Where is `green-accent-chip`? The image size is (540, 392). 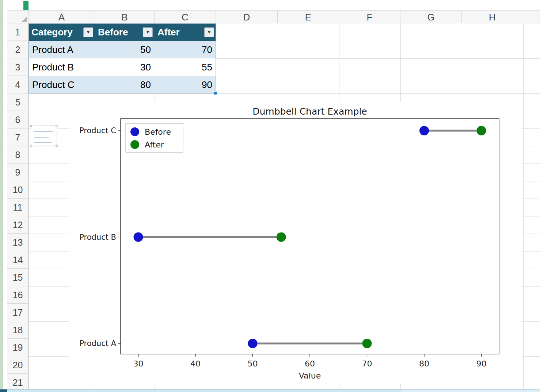
green-accent-chip is located at coordinates (26, 5).